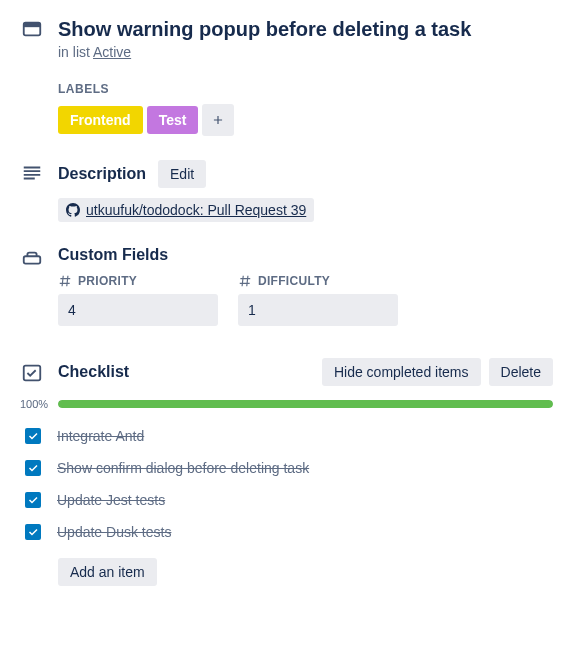  I want to click on edit-description-button: Edit, so click(182, 174).